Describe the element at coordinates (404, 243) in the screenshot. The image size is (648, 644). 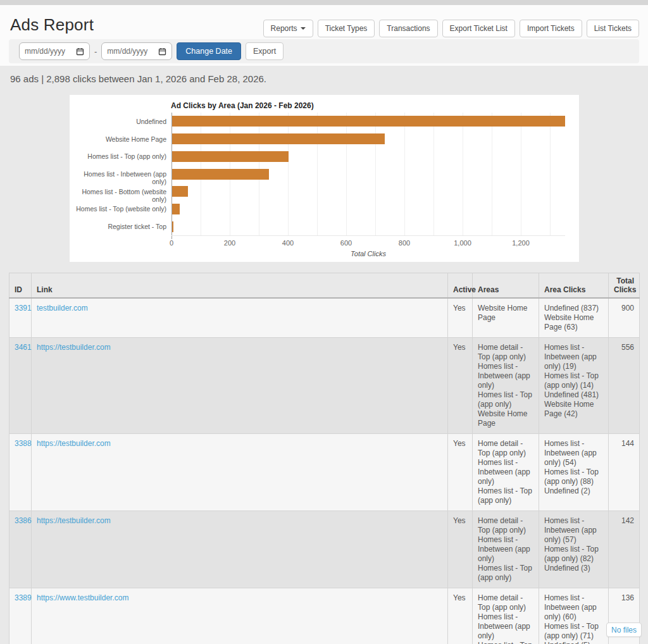
I see `x-tick-label: 800` at that location.